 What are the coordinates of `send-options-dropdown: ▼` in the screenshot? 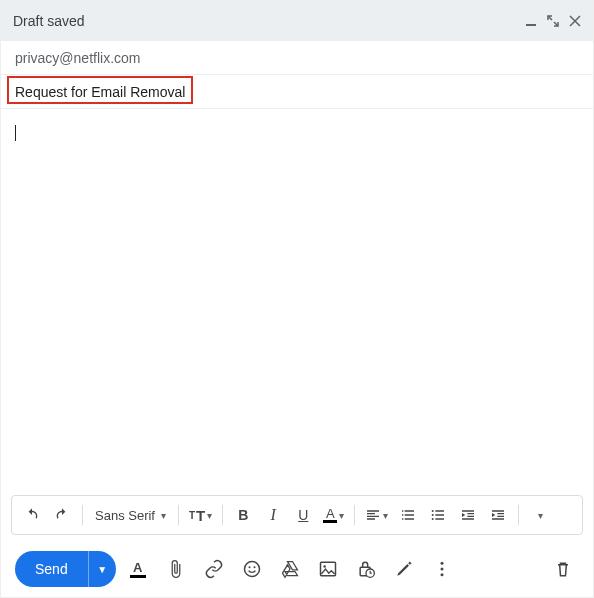 It's located at (102, 569).